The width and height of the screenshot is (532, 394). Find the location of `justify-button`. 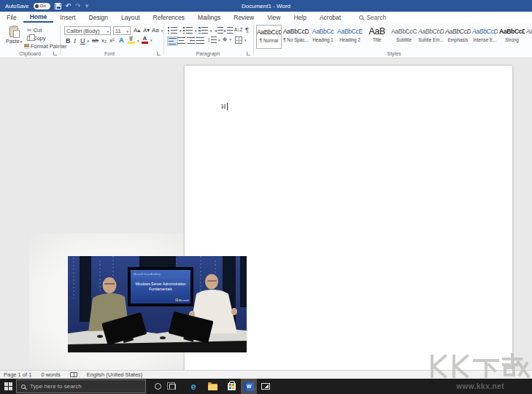

justify-button is located at coordinates (200, 41).